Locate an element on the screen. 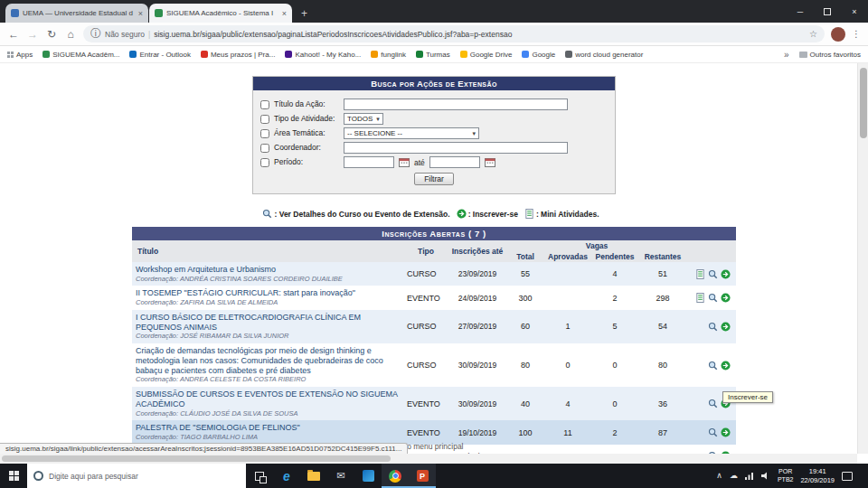 This screenshot has height=488, width=868. bookmark-google: Google is located at coordinates (539, 54).